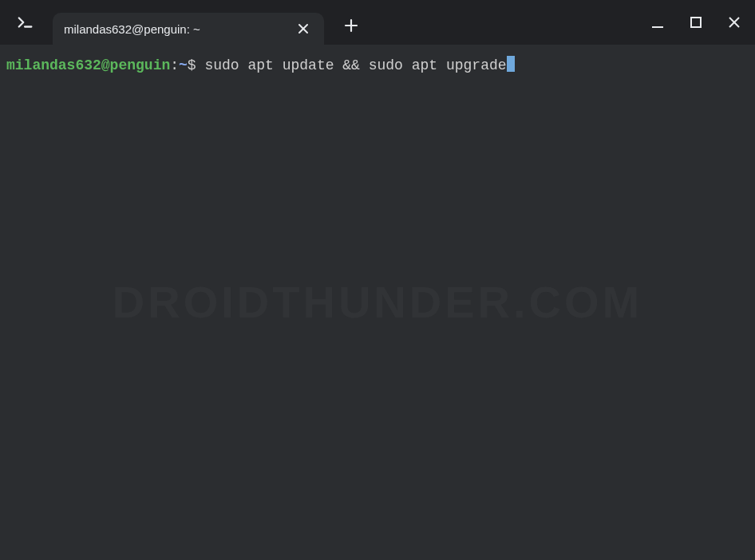 The height and width of the screenshot is (560, 755). What do you see at coordinates (188, 29) in the screenshot?
I see `terminal-tab: milandas632@penguin: ~` at bounding box center [188, 29].